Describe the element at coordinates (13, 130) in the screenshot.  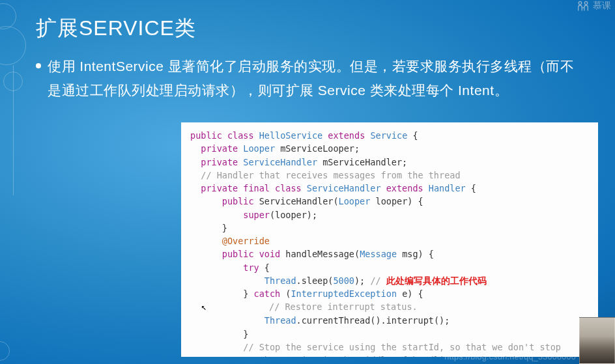
I see `deco-line` at that location.